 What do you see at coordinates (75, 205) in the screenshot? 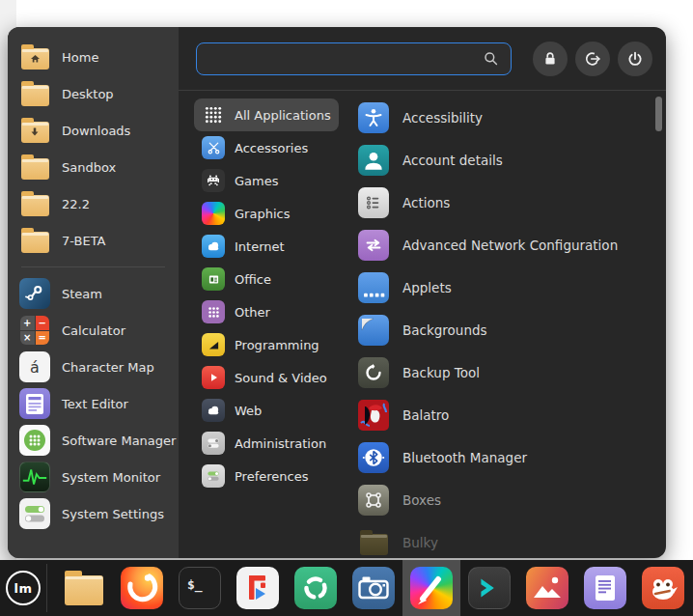
I see `sidebar-item-label: 22.2` at bounding box center [75, 205].